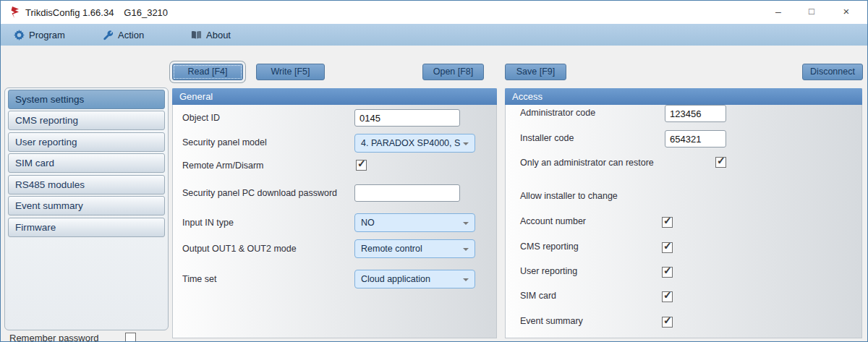 This screenshot has height=342, width=868. I want to click on output-mode-select: Remote control, so click(415, 249).